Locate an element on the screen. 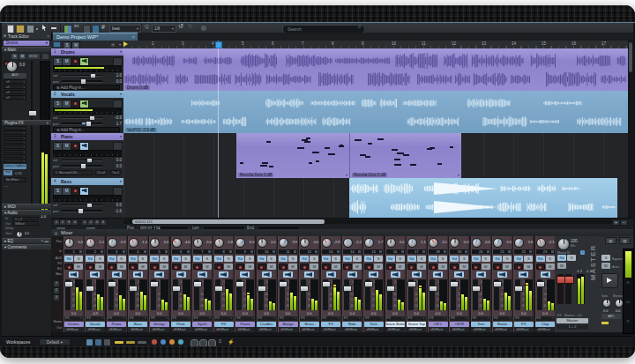  section-eq-header: ▸ EQ× ▬ is located at coordinates (26, 241).